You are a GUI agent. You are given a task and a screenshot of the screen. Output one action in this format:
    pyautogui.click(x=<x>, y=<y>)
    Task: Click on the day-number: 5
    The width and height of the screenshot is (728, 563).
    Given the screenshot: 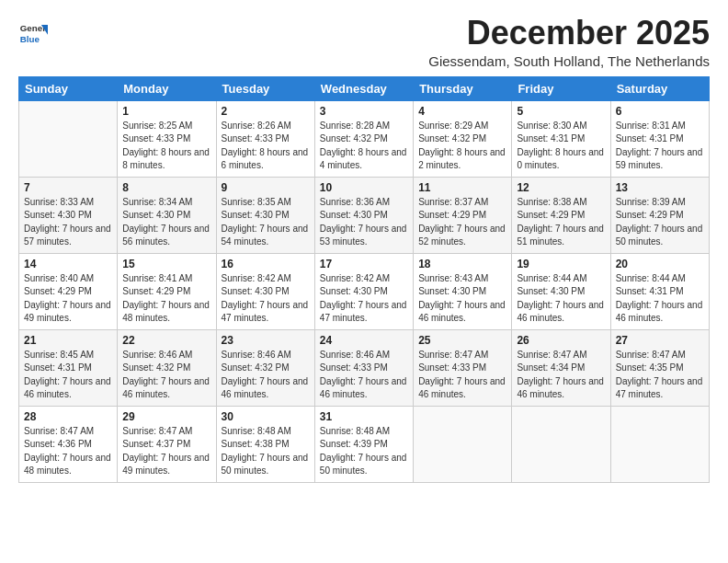 What is the action you would take?
    pyautogui.click(x=561, y=111)
    